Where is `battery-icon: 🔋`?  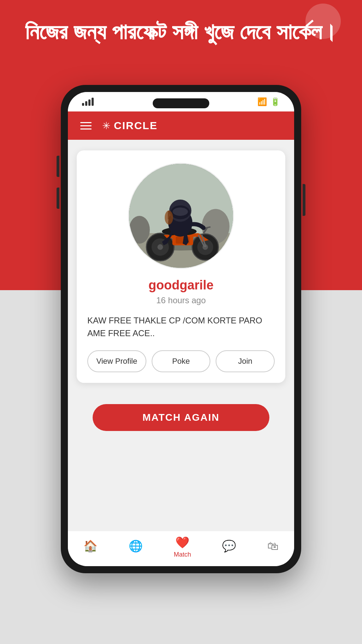
battery-icon: 🔋 is located at coordinates (275, 102).